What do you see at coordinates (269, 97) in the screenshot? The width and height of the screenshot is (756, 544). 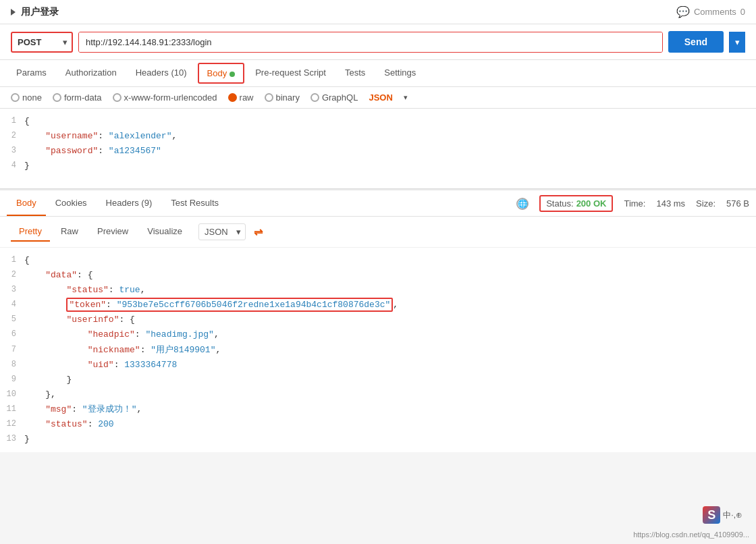 I see `radio-binary` at bounding box center [269, 97].